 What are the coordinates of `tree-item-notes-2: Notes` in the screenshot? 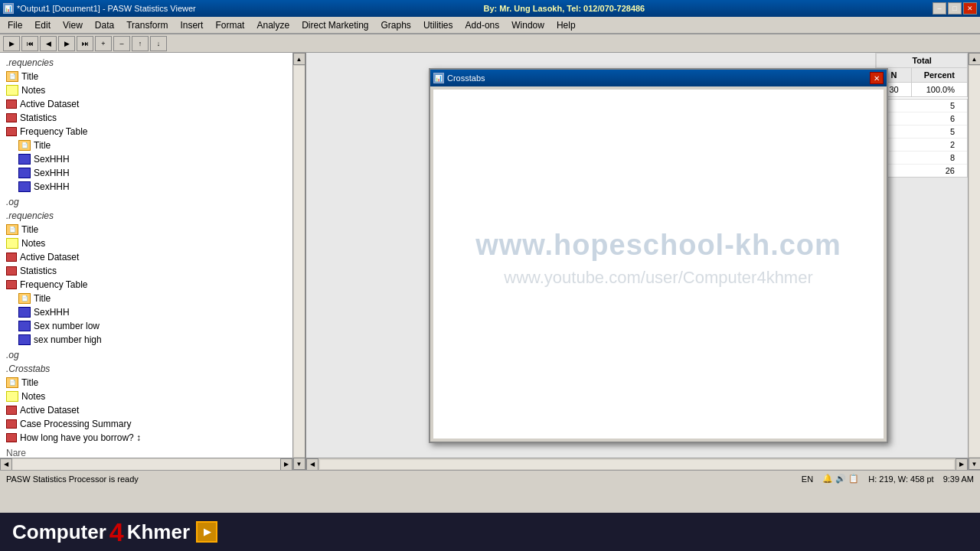 It's located at (146, 243).